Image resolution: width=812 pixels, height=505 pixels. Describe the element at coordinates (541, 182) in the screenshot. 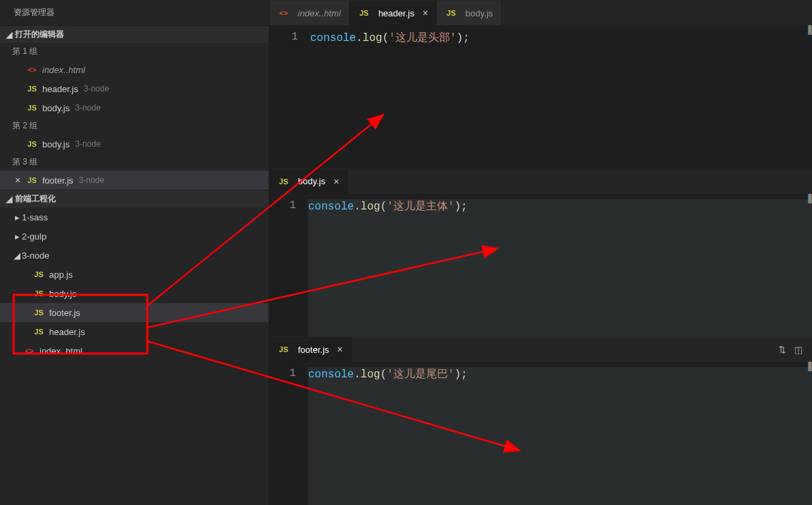

I see `tab-bar: JSbody.js×` at that location.